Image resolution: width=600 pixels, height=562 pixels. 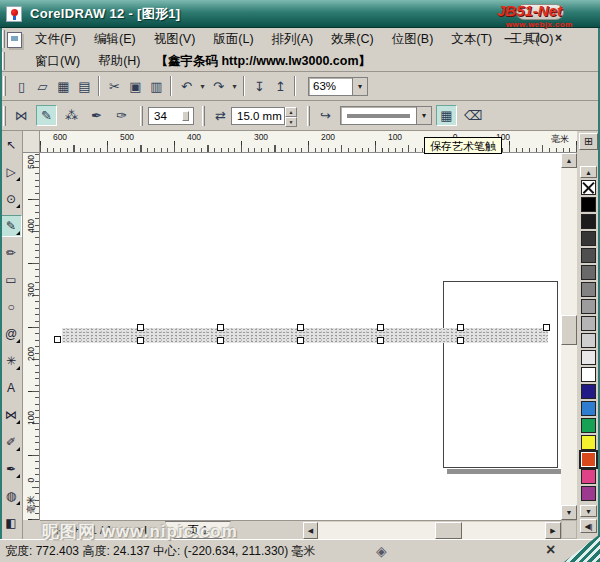 I want to click on shape-tool: ▷, so click(x=12, y=172).